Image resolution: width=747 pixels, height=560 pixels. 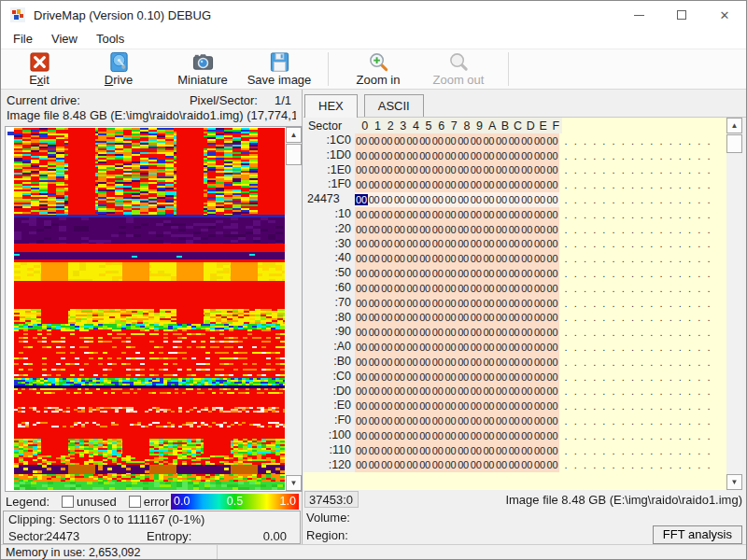 What do you see at coordinates (682, 15) in the screenshot?
I see `maximize-button` at bounding box center [682, 15].